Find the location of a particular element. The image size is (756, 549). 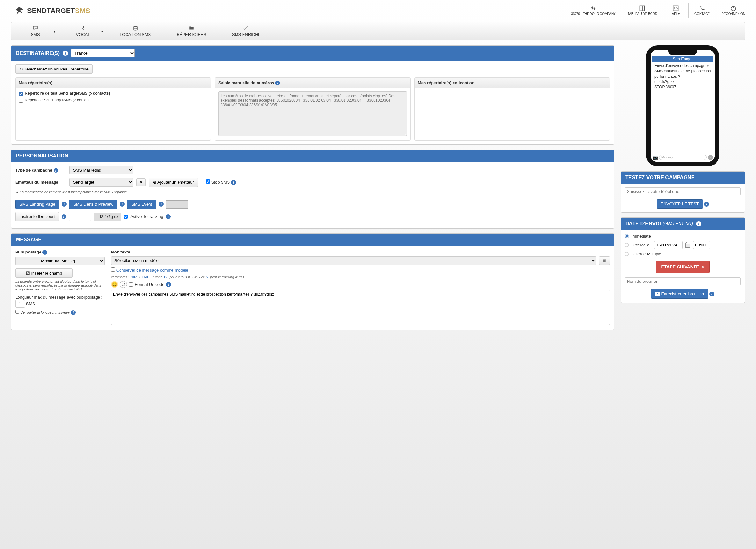

campaign-type-select: SMS Marketing is located at coordinates (101, 170).